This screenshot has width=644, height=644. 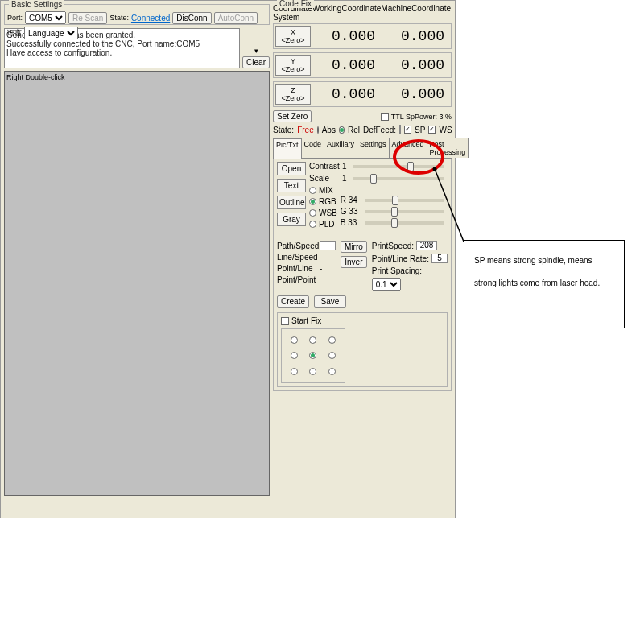 I want to click on open-button: Open, so click(x=291, y=169).